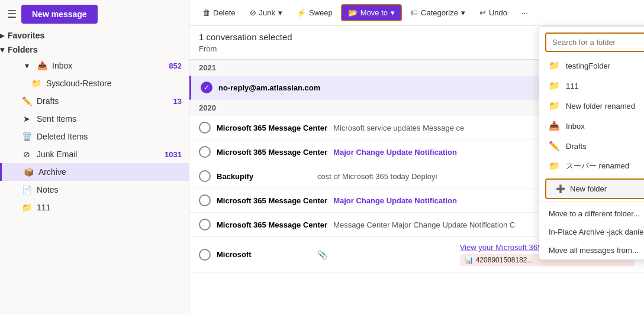 Image resolution: width=644 pixels, height=315 pixels. I want to click on delete-button: 🗑 Delete, so click(219, 13).